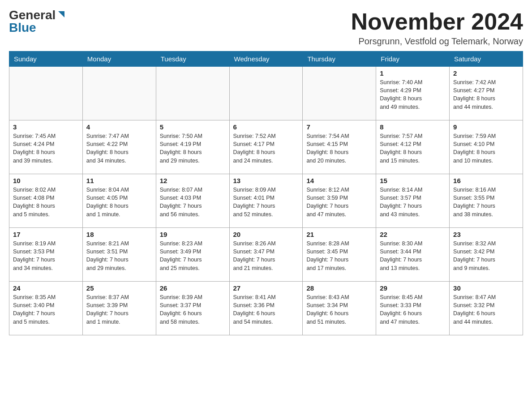  I want to click on day-number: 10, so click(46, 181).